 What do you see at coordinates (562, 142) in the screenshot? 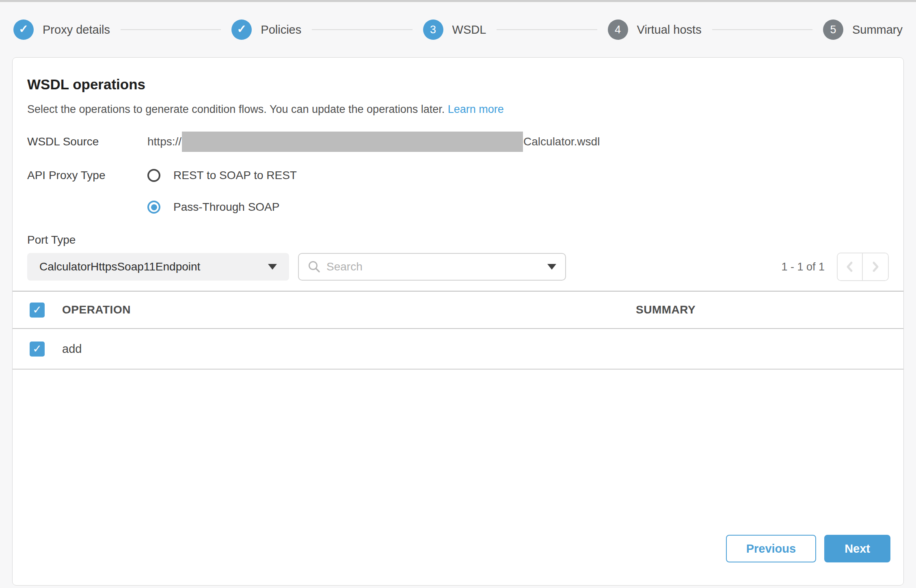
I see `wsdl-source-suffix: Calculator.wsdl` at bounding box center [562, 142].